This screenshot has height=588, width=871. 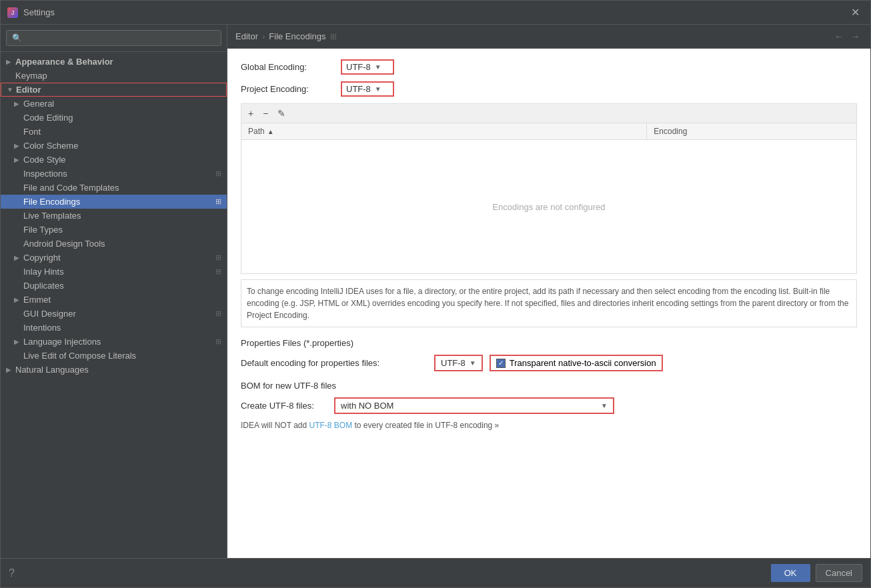 What do you see at coordinates (113, 300) in the screenshot?
I see `sidebar-item-emmet: ▶ Emmet` at bounding box center [113, 300].